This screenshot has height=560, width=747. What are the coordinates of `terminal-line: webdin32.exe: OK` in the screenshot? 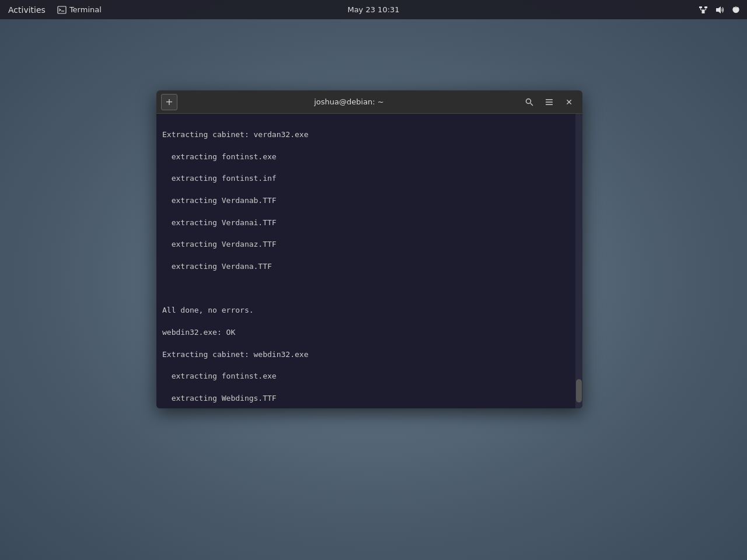 It's located at (366, 332).